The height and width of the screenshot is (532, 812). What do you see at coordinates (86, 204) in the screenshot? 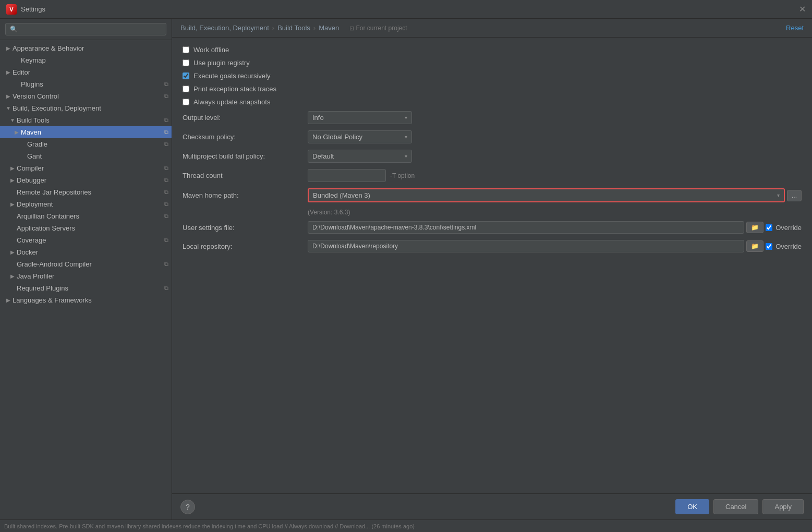
I see `sidebar-item-deployment: ▶ Deployment ⧉` at bounding box center [86, 204].